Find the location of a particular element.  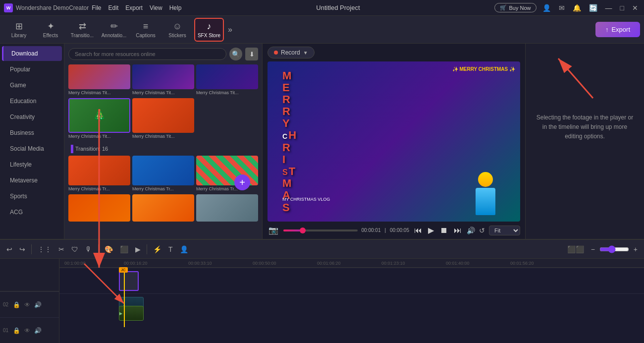

sidebar-item-acg: ACG is located at coordinates (32, 212).